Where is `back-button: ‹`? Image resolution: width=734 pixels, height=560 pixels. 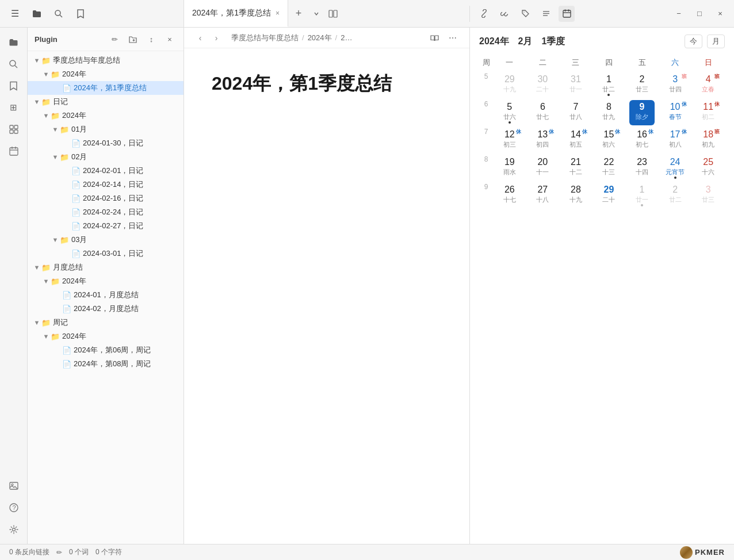 back-button: ‹ is located at coordinates (200, 38).